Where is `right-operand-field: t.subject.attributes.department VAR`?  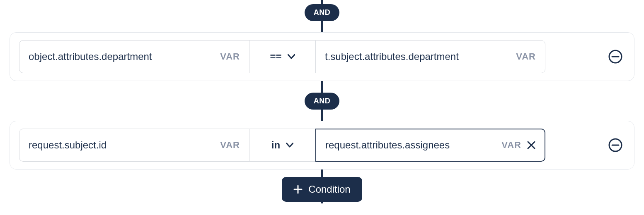 right-operand-field: t.subject.attributes.department VAR is located at coordinates (430, 57).